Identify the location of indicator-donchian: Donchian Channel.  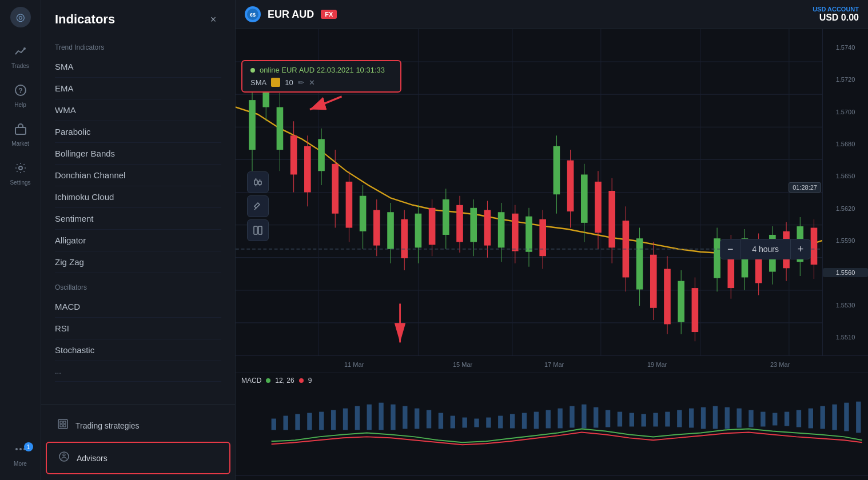
(138, 175).